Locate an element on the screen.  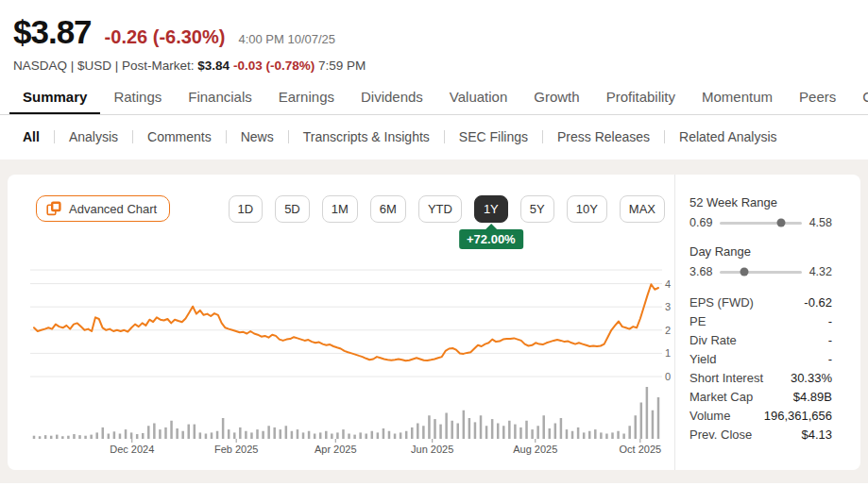
week-range-slider is located at coordinates (760, 223).